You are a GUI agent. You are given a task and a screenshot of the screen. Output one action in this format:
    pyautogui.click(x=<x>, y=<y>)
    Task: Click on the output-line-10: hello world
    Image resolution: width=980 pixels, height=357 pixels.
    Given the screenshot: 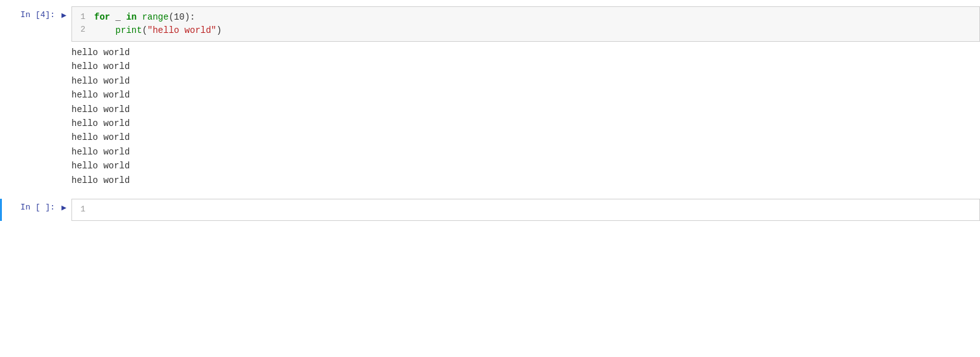 What is the action you would take?
    pyautogui.click(x=526, y=180)
    